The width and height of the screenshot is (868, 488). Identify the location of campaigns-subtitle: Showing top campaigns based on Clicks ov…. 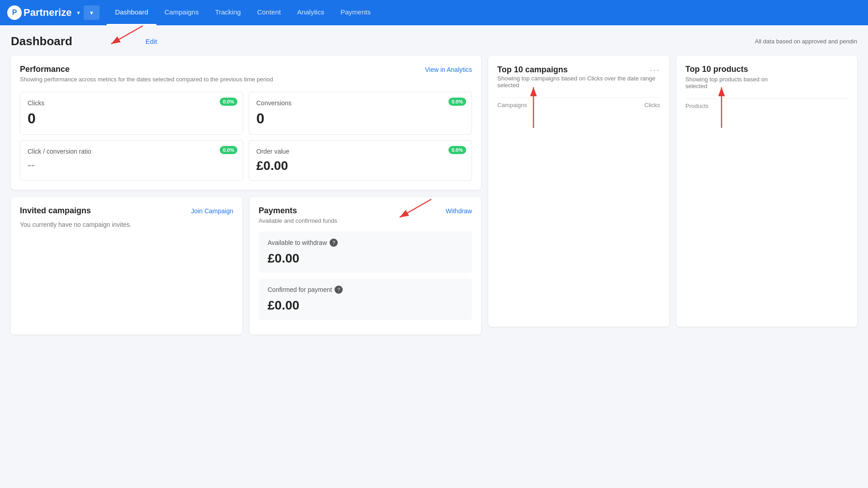
(579, 82).